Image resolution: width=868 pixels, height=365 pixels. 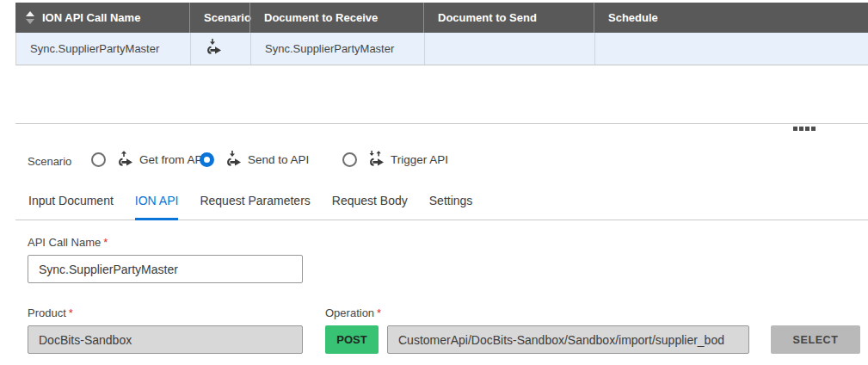 I want to click on panel-divider, so click(x=442, y=124).